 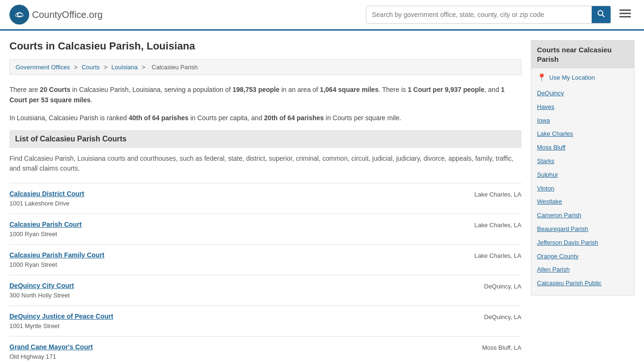 I want to click on sidebar-link: Iowa, so click(x=583, y=121).